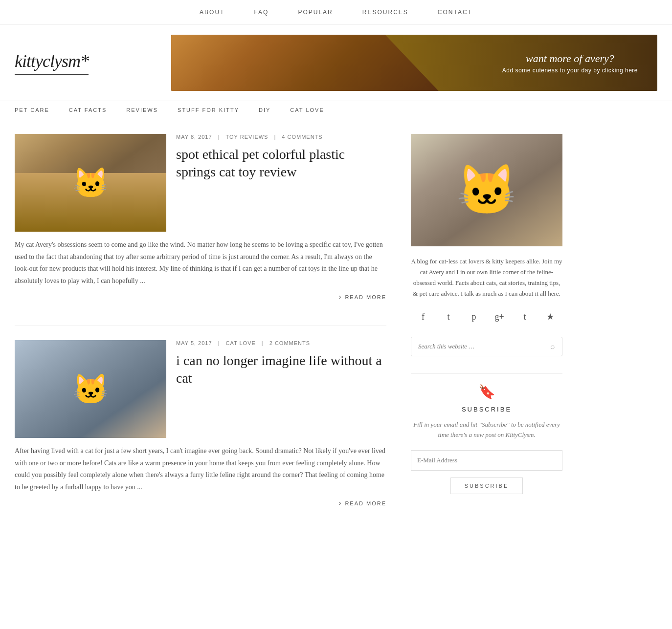 The height and width of the screenshot is (629, 672). What do you see at coordinates (276, 183) in the screenshot?
I see `article-1-meta: MAY 8, 2017 | TOY REVIEWS | 4 COMMENTS s…` at bounding box center [276, 183].